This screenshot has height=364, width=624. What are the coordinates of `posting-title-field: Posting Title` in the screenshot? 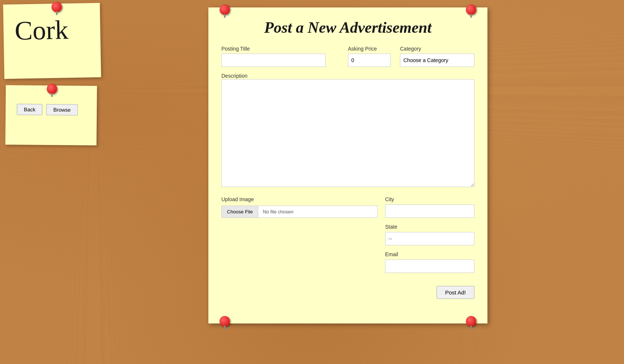 It's located at (281, 57).